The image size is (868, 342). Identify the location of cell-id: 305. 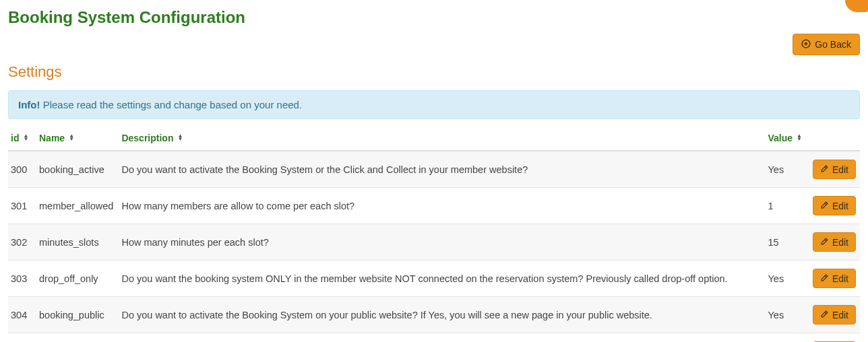
(22, 338).